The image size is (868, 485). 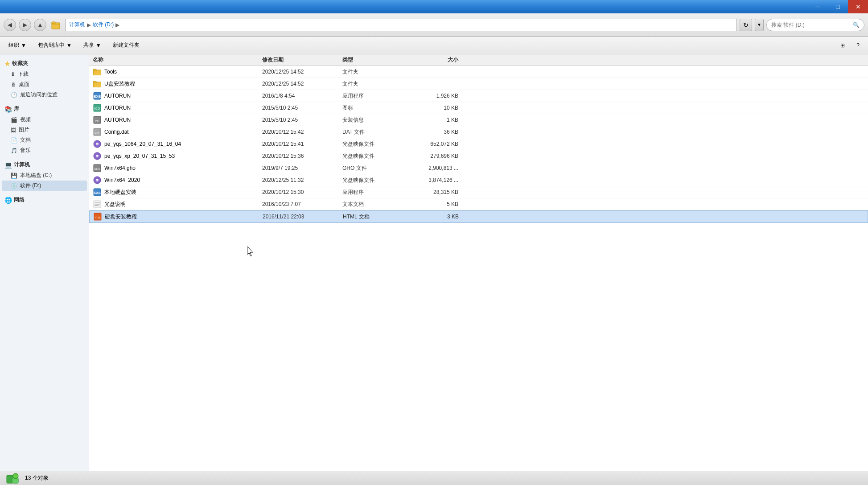 I want to click on sidebar-item-download: ⬇ 下载, so click(x=45, y=74).